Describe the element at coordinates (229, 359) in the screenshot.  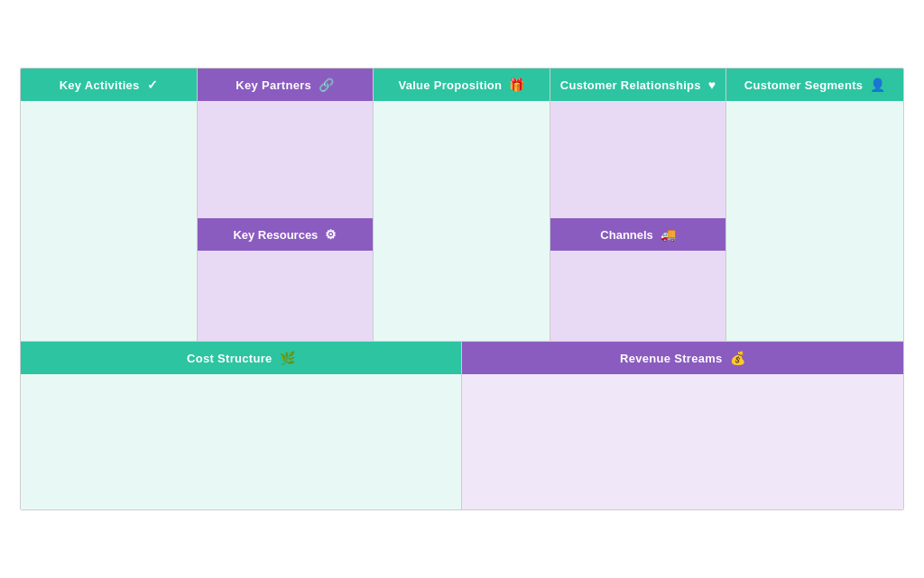
I see `cost-structure-label: Cost Structure` at that location.